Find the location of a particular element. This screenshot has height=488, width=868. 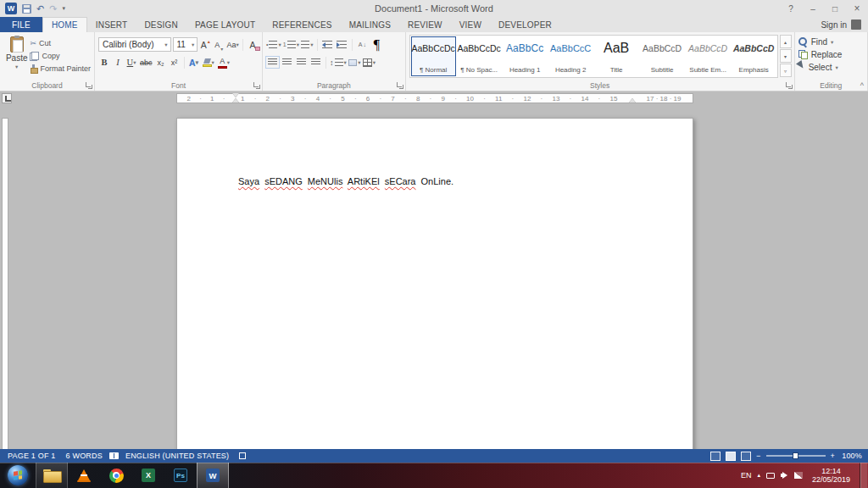

align-right-button is located at coordinates (302, 63).